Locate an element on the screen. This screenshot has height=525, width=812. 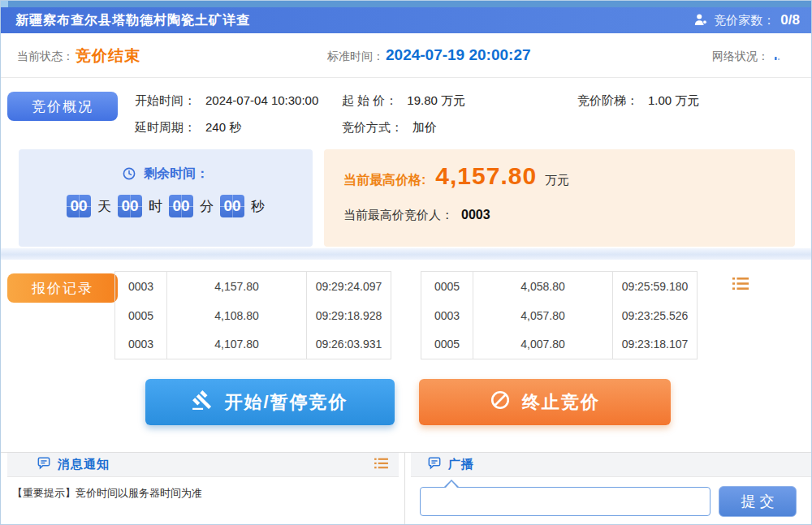
time-cell: 09:23:18.107 is located at coordinates (655, 345).